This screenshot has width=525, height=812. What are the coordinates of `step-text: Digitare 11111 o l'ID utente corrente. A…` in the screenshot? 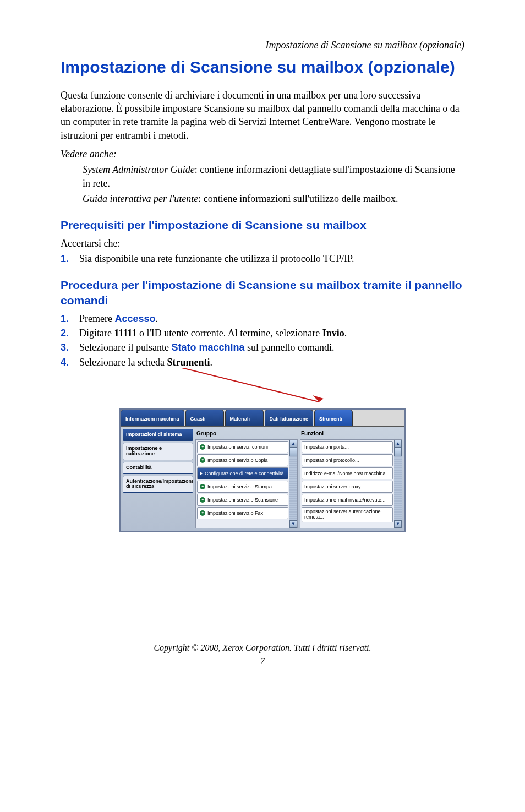 It's located at (213, 333).